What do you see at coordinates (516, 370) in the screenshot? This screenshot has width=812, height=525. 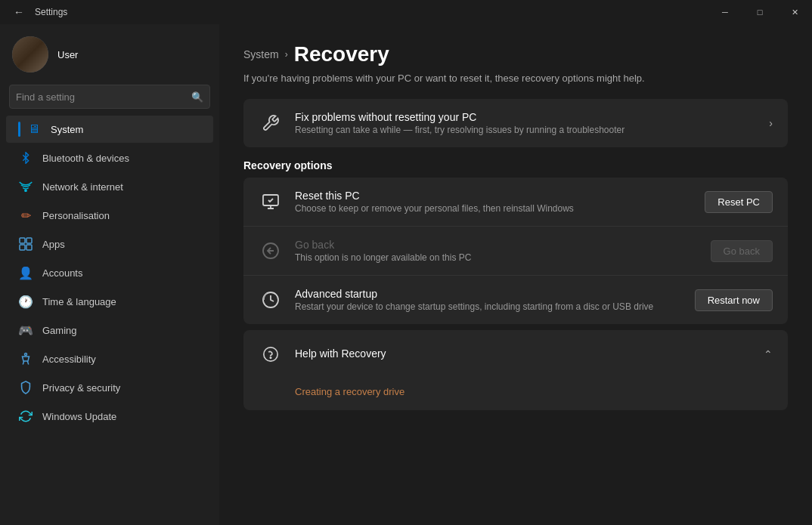 I see `help-card: Help with Recovery ⌃ Creating a recovery…` at bounding box center [516, 370].